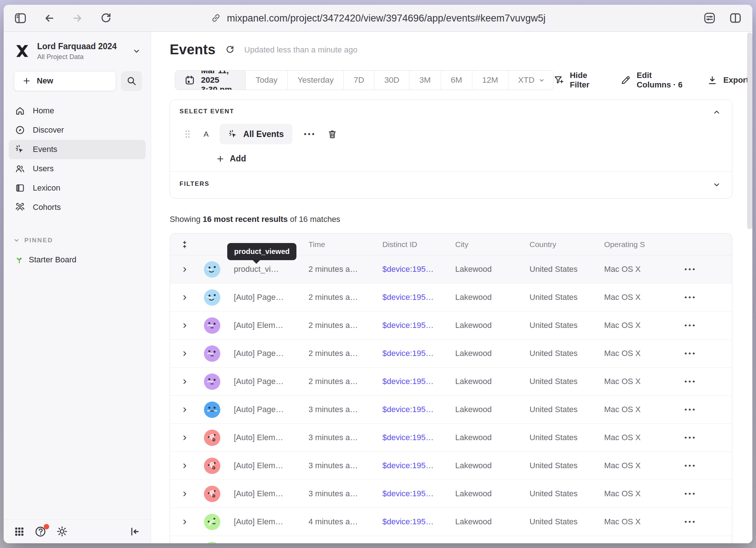 The width and height of the screenshot is (756, 548). Describe the element at coordinates (750, 131) in the screenshot. I see `scrollbar` at that location.